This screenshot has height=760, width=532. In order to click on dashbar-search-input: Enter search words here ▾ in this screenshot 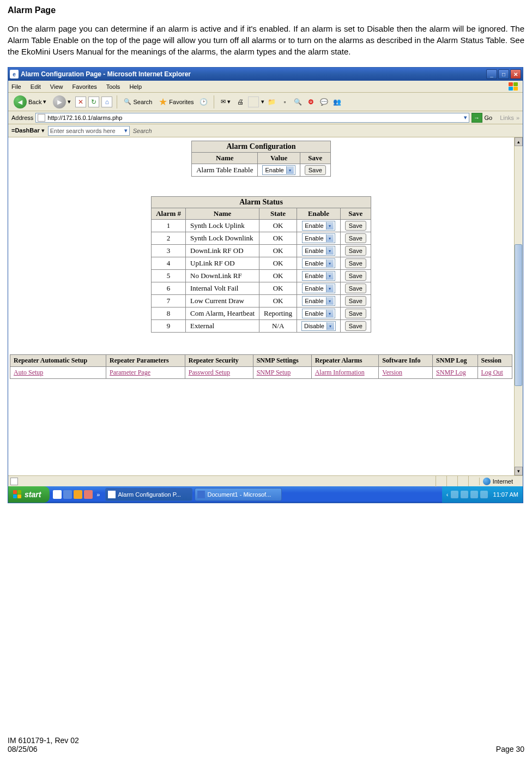, I will do `click(89, 131)`.